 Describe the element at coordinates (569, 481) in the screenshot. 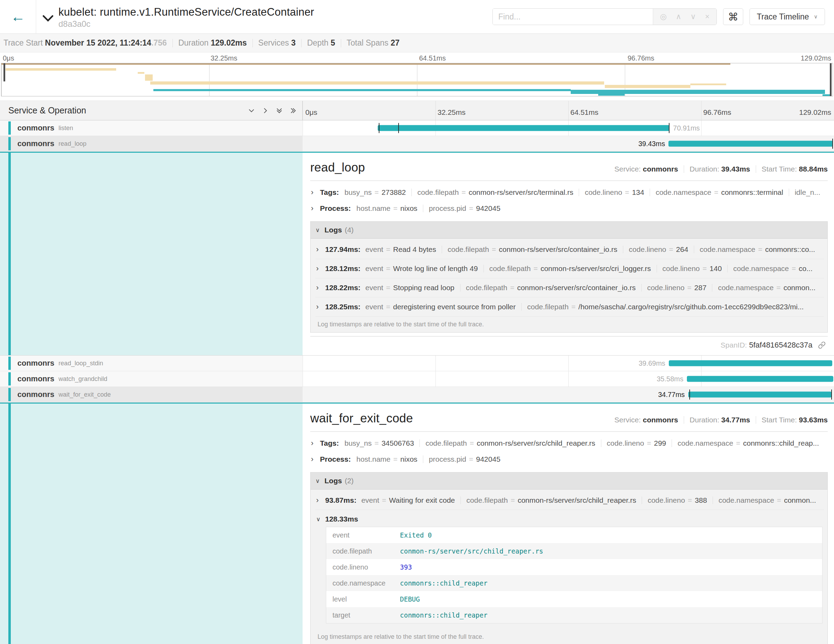

I see `logs-header: ∨Logs(2)` at that location.